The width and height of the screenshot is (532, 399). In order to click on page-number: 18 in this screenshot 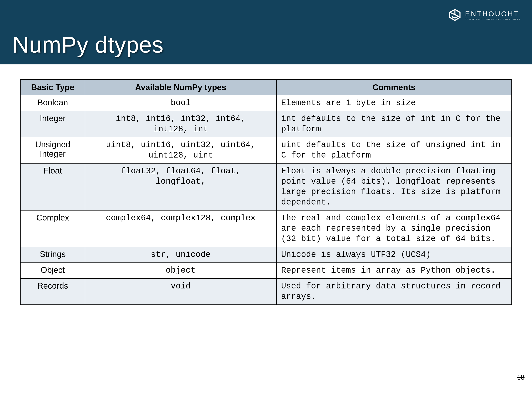, I will do `click(521, 377)`.